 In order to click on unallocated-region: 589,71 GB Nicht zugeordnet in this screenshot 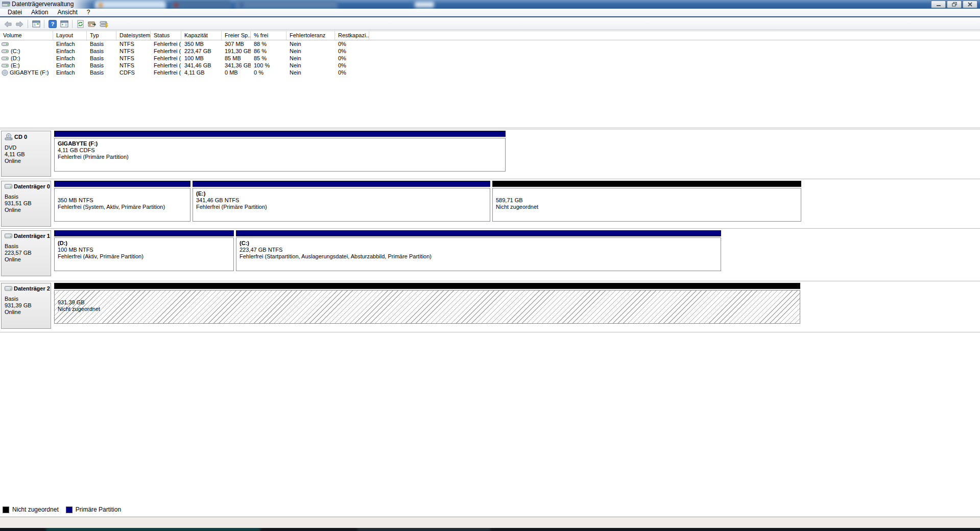, I will do `click(647, 201)`.